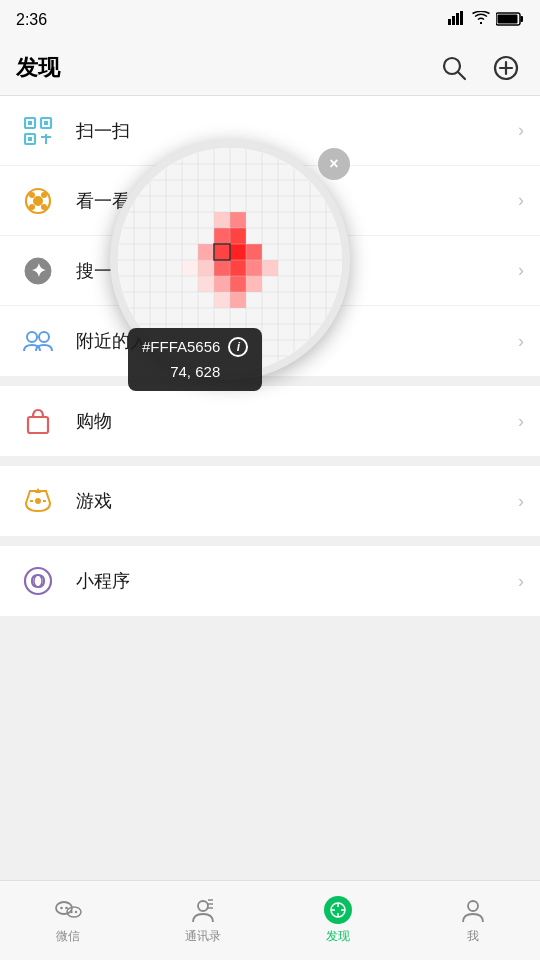 This screenshot has width=540, height=960. What do you see at coordinates (270, 920) in the screenshot?
I see `bottom-nav: 微信 通讯录 发现` at bounding box center [270, 920].